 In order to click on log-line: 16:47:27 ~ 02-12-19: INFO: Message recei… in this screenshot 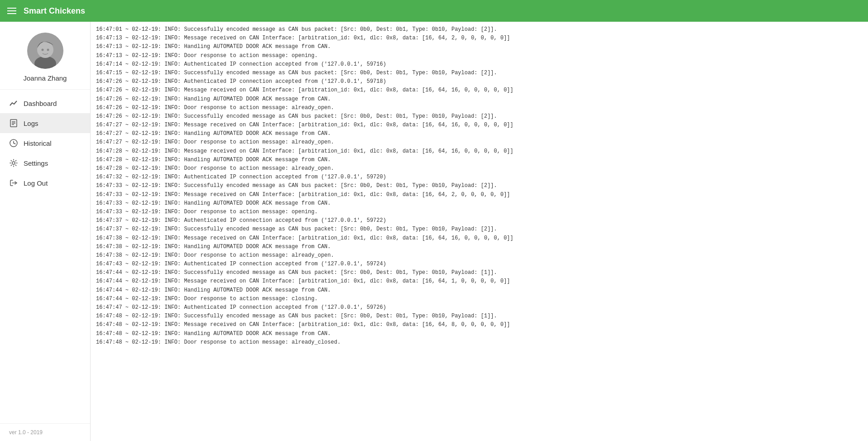, I will do `click(479, 125)`.